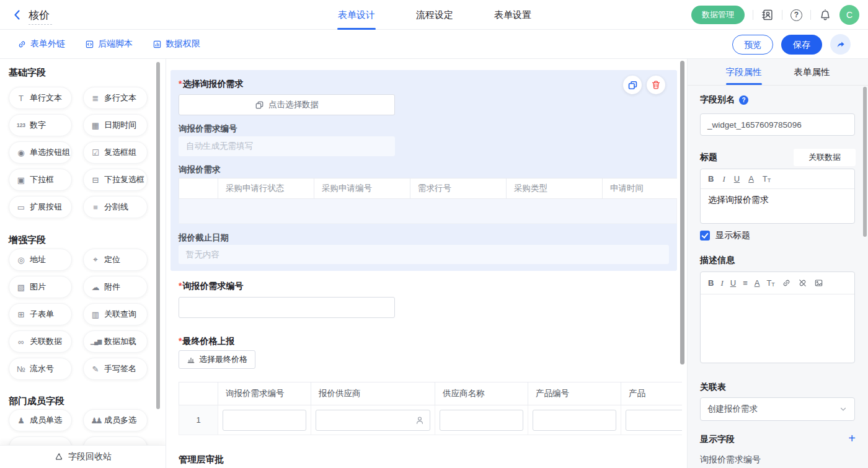 The height and width of the screenshot is (468, 868). Describe the element at coordinates (21, 315) in the screenshot. I see `subform-icon: ⊞` at that location.